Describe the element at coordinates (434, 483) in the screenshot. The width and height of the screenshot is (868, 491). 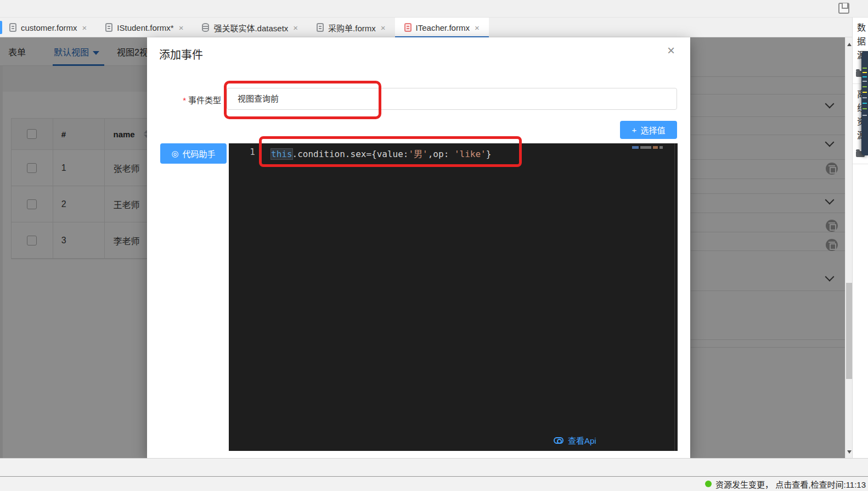
I see `status-bar: 资源发生变更， 点击查看,检查时间:11:13` at that location.